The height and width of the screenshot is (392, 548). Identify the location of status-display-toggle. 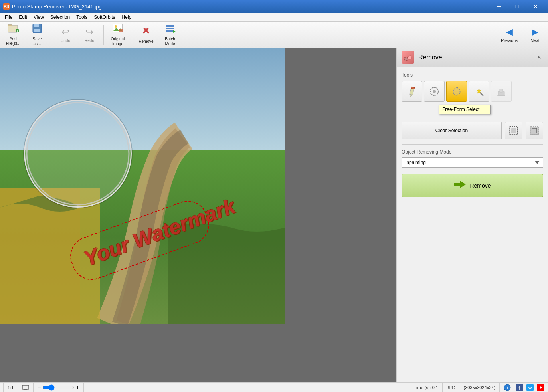
(26, 387).